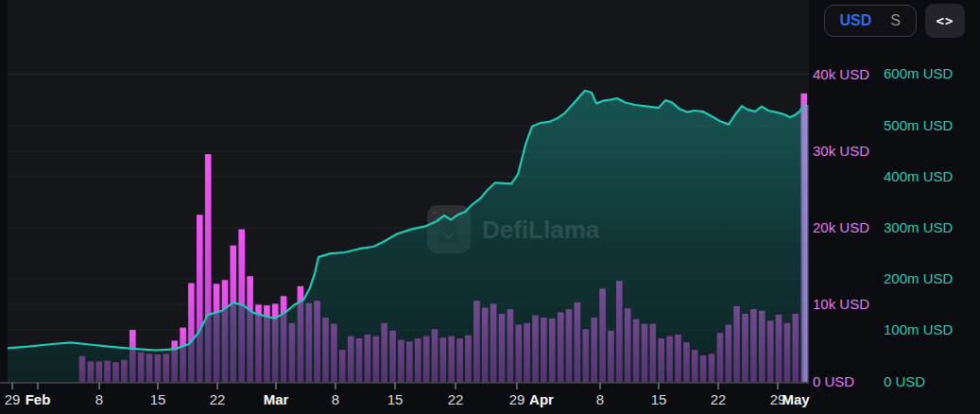  I want to click on y-axis-label-tvl: 300m USD, so click(919, 228).